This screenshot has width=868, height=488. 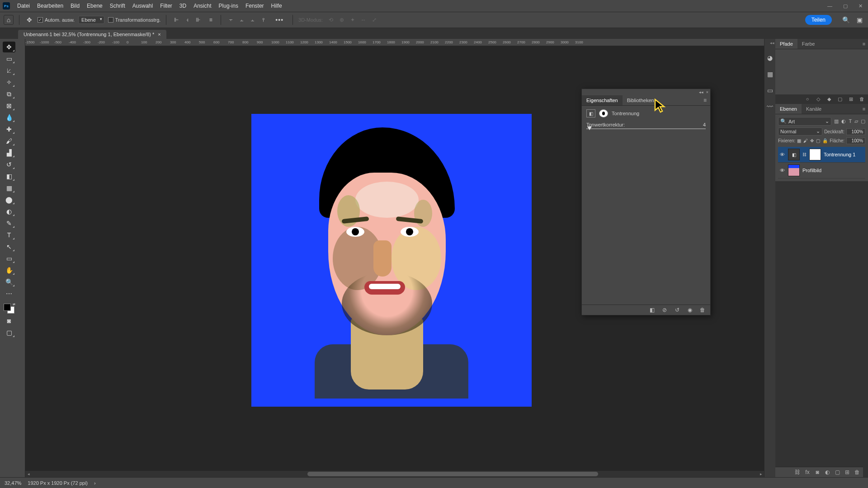 I want to click on scroll-right-icon: ▸, so click(x=761, y=474).